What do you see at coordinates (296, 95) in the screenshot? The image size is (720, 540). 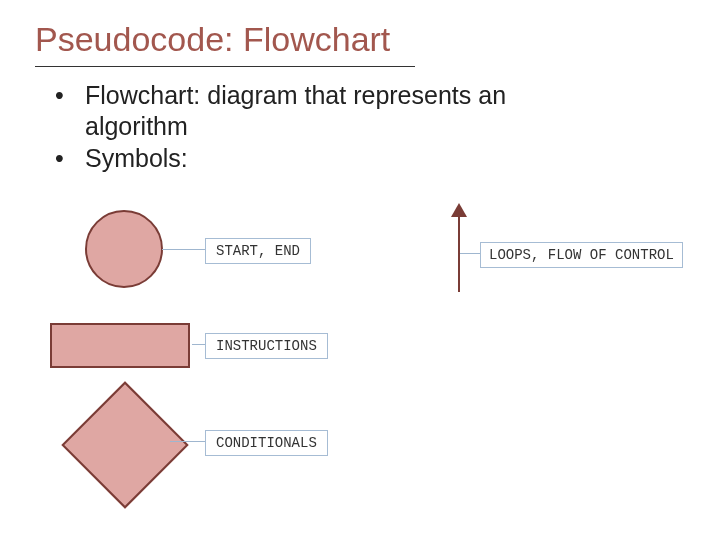 I see `bullet-text: Flowchart: diagram that represents an` at bounding box center [296, 95].